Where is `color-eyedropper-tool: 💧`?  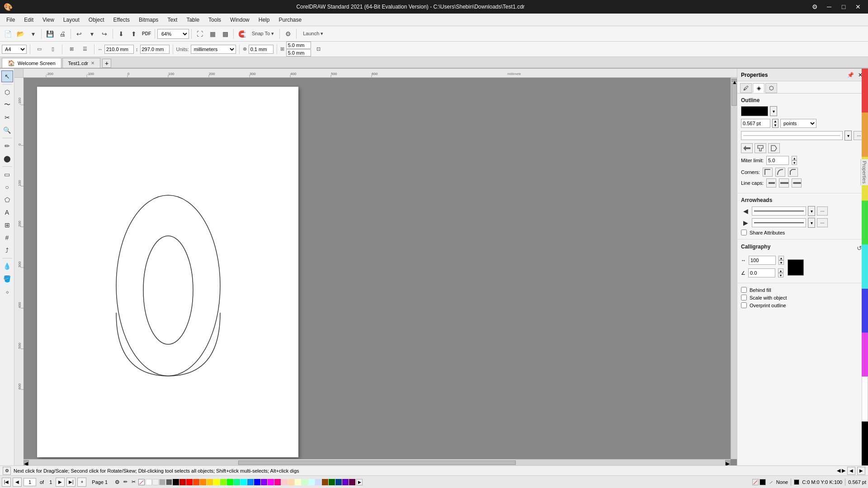 color-eyedropper-tool: 💧 is located at coordinates (7, 266).